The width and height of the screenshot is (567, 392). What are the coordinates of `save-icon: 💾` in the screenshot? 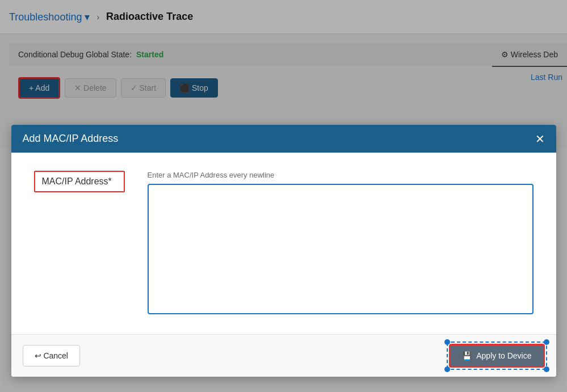 It's located at (467, 356).